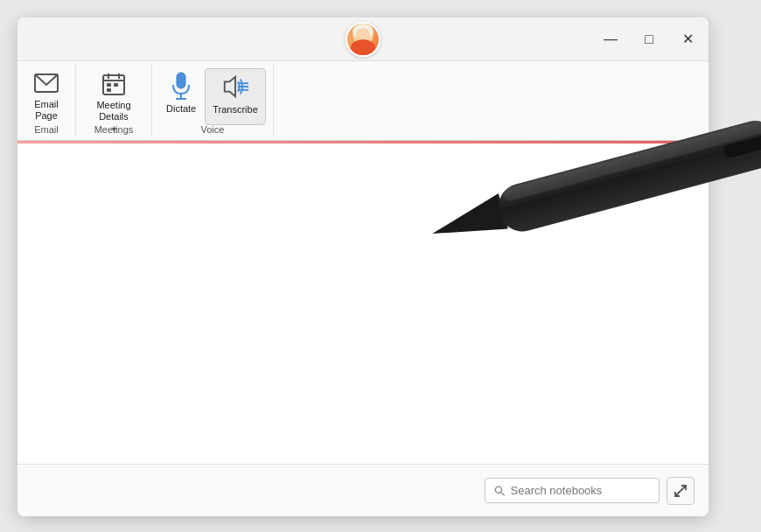  What do you see at coordinates (235, 110) in the screenshot?
I see `transcribe-label: Transcribe` at bounding box center [235, 110].